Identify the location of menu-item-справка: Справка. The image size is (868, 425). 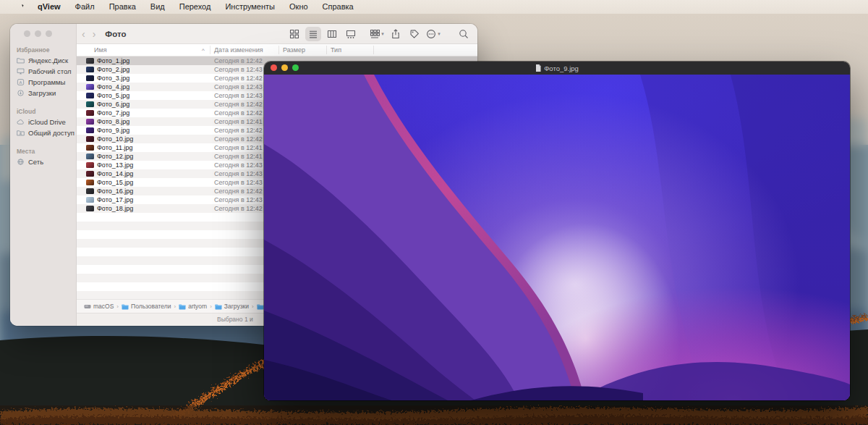
(339, 7).